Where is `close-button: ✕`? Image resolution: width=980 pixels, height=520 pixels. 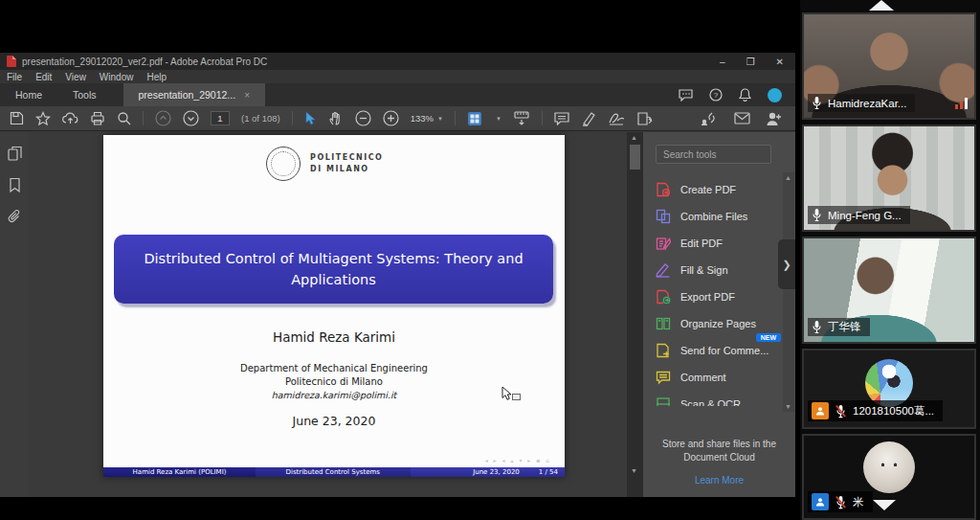
close-button: ✕ is located at coordinates (780, 61).